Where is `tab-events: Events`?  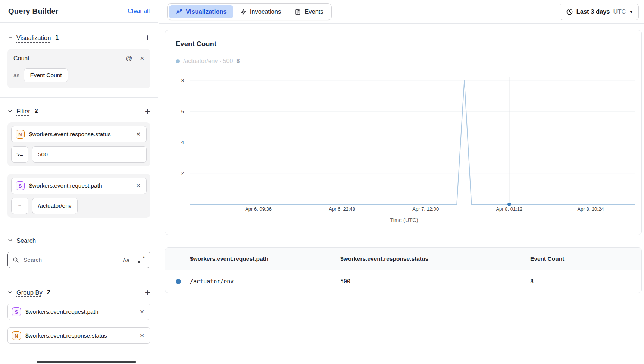
tab-events: Events is located at coordinates (309, 12).